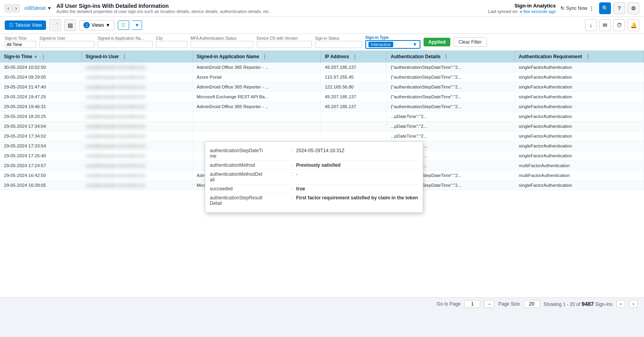 Image resolution: width=644 pixels, height=337 pixels. What do you see at coordinates (222, 44) in the screenshot?
I see `filter-mfa-select` at bounding box center [222, 44].